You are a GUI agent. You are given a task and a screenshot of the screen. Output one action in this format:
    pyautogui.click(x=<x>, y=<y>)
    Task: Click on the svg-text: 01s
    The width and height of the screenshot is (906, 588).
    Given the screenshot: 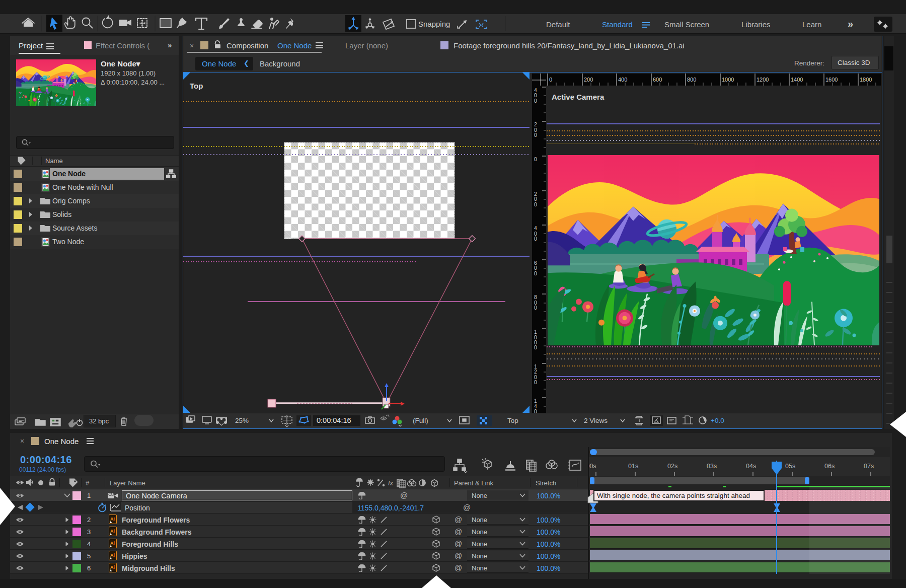 What is the action you would take?
    pyautogui.click(x=633, y=466)
    